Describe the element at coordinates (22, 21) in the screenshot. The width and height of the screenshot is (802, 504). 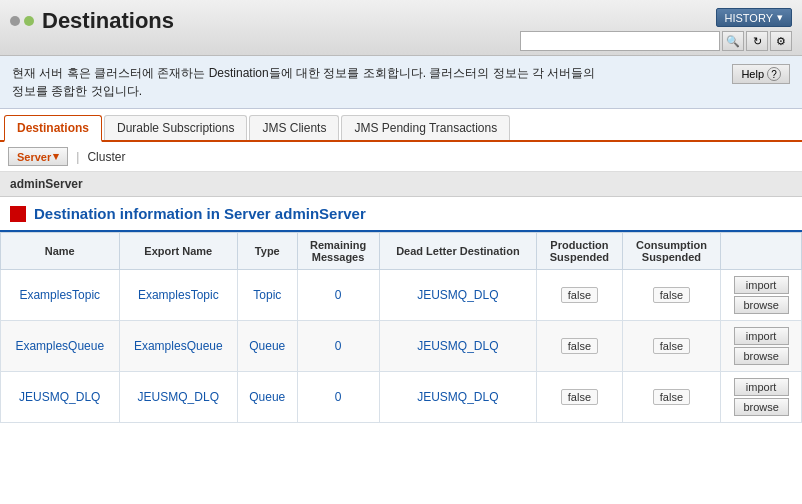
I see `status-dots` at that location.